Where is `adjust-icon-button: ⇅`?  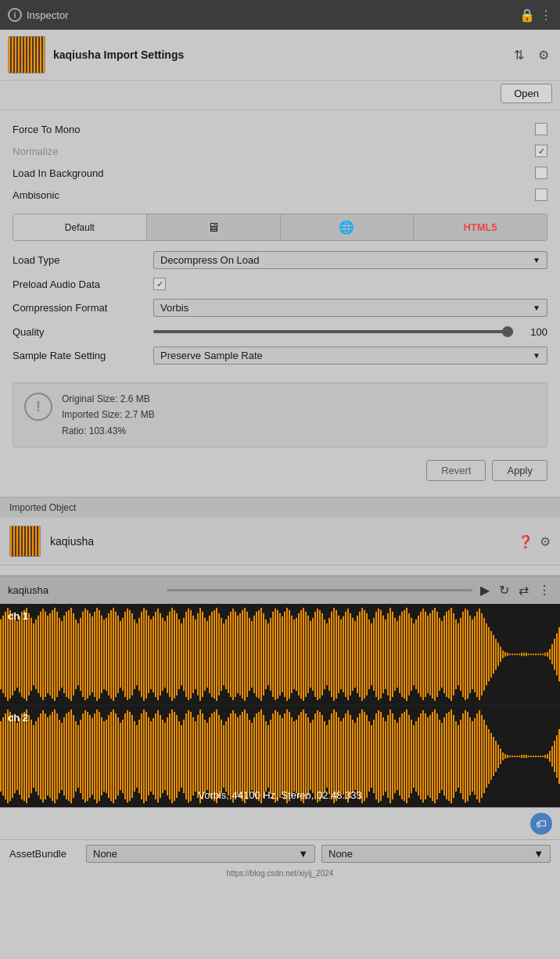 adjust-icon-button: ⇅ is located at coordinates (519, 55).